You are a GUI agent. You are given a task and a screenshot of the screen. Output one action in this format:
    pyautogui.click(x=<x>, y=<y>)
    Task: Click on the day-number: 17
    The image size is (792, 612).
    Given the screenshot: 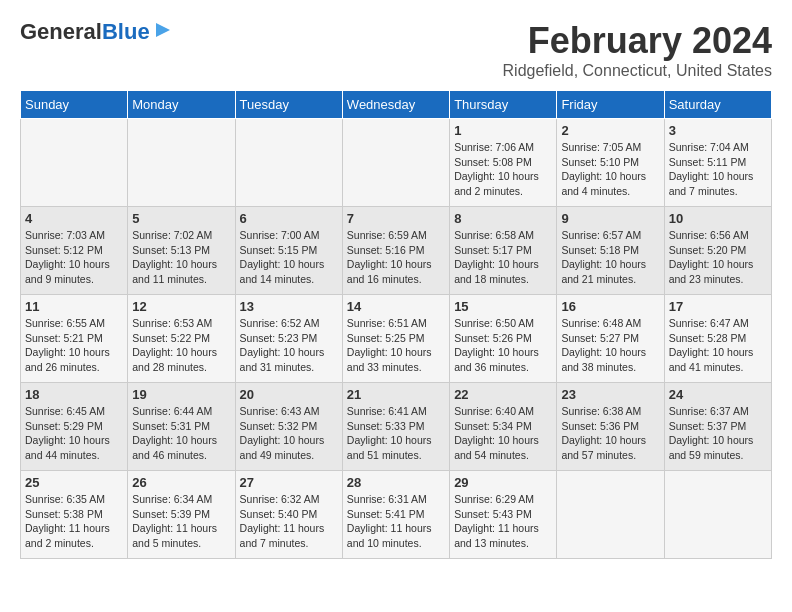 What is the action you would take?
    pyautogui.click(x=718, y=306)
    